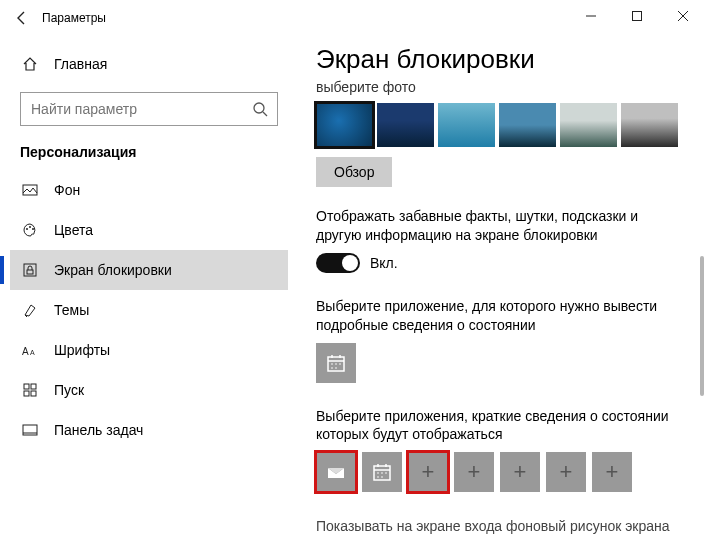  What do you see at coordinates (637, 16) in the screenshot?
I see `window-controls` at bounding box center [637, 16].